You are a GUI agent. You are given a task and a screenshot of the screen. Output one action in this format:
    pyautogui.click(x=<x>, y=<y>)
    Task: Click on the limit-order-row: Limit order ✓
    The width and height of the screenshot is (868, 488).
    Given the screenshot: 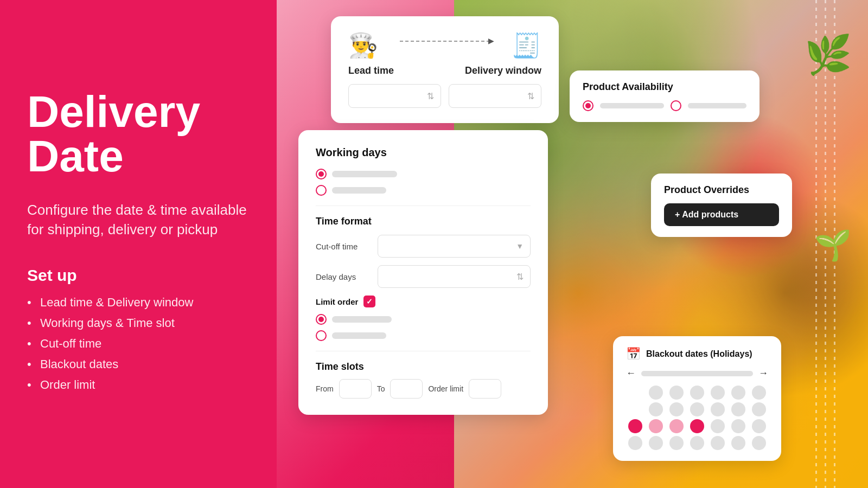 What is the action you would take?
    pyautogui.click(x=423, y=301)
    